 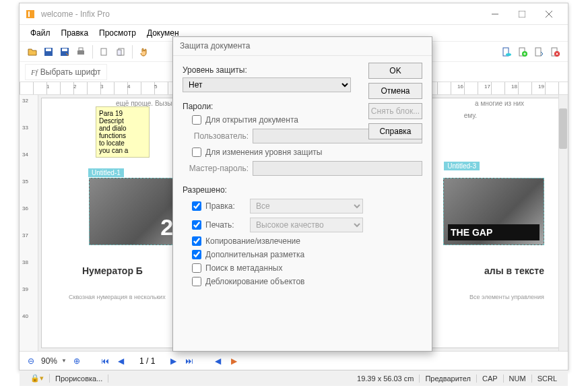 I want to click on paste-icon, so click(x=121, y=52).